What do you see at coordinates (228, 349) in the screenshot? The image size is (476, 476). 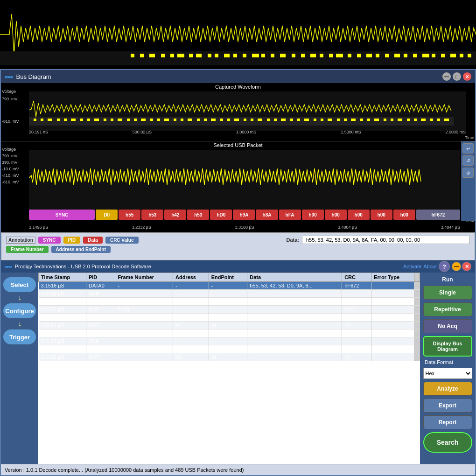 I see `cell-8-4: -` at bounding box center [228, 349].